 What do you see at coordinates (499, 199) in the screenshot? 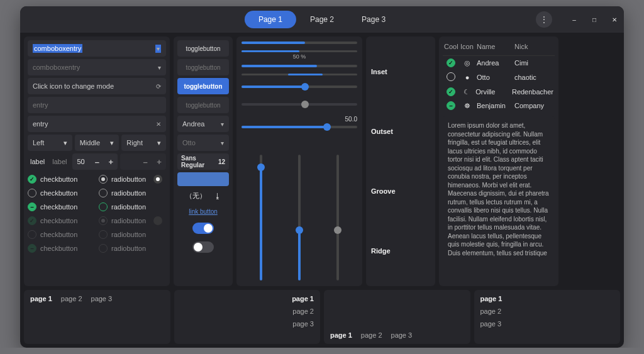
I see `textview: Lorem ipsum dolor sit amet, consectetur …` at bounding box center [499, 199].